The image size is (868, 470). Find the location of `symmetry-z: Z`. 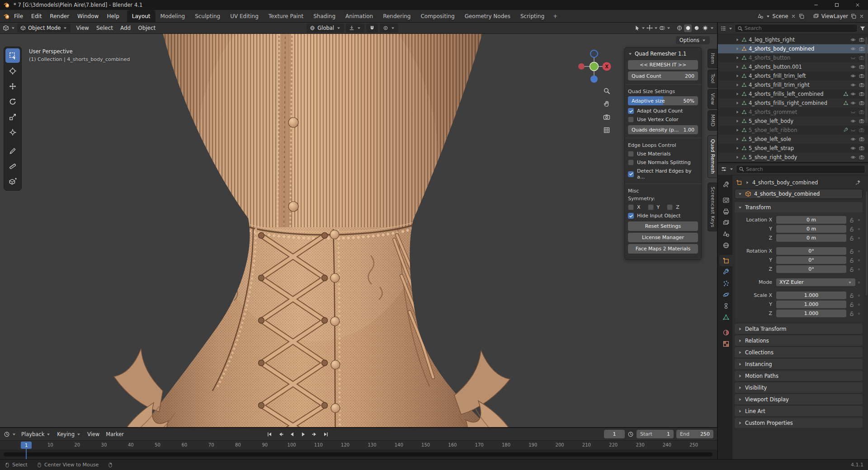

symmetry-z: Z is located at coordinates (673, 207).